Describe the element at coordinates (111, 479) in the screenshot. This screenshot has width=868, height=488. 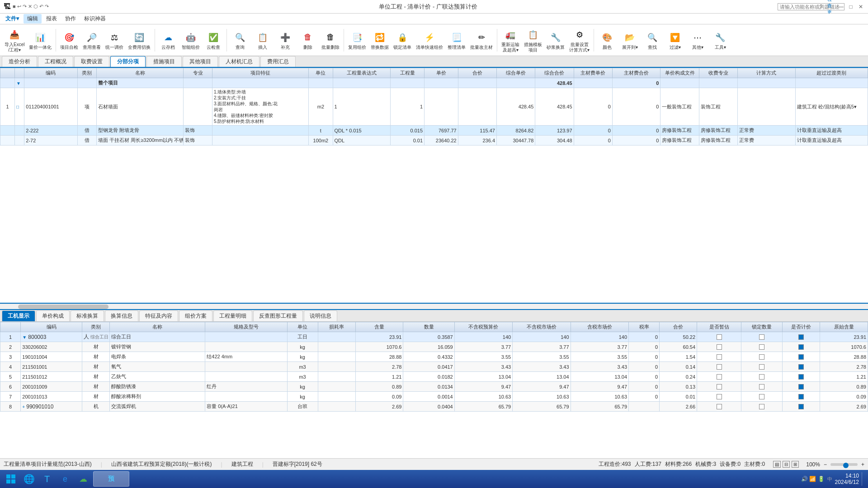
I see `taskbar-budget-app: 预` at that location.